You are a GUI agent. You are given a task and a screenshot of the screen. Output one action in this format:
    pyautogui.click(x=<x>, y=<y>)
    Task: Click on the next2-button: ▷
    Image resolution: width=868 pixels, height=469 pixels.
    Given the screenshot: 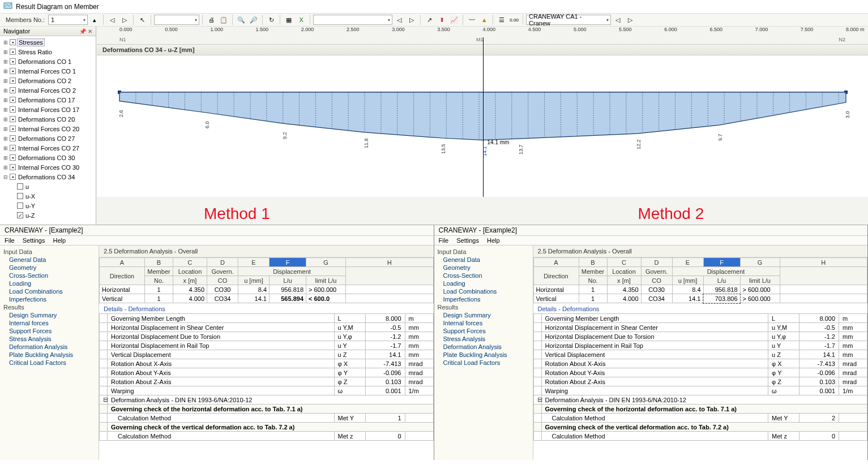 What is the action you would take?
    pyautogui.click(x=412, y=20)
    